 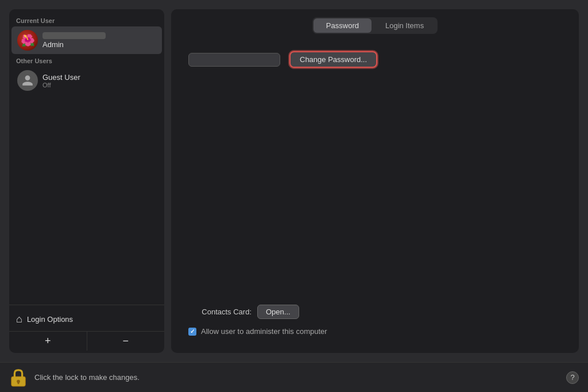 I want to click on admin-name: Admin, so click(x=74, y=45).